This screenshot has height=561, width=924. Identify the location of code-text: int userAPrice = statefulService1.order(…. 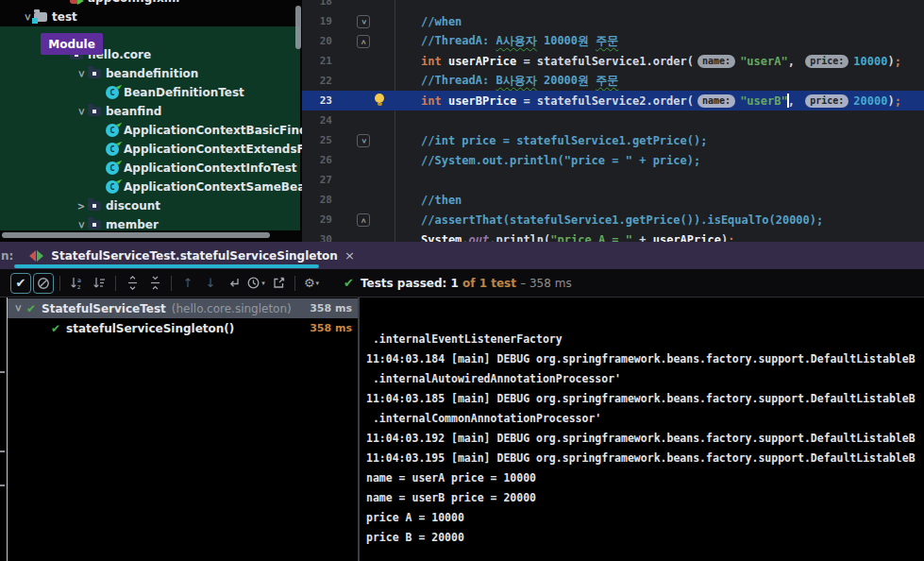
(647, 61).